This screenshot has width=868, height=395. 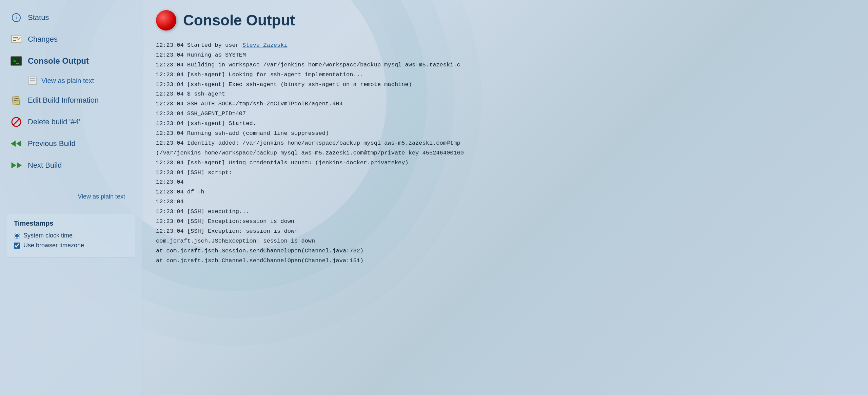 What do you see at coordinates (71, 100) in the screenshot?
I see `sidebar-item-edit-build: Edit Build Information` at bounding box center [71, 100].